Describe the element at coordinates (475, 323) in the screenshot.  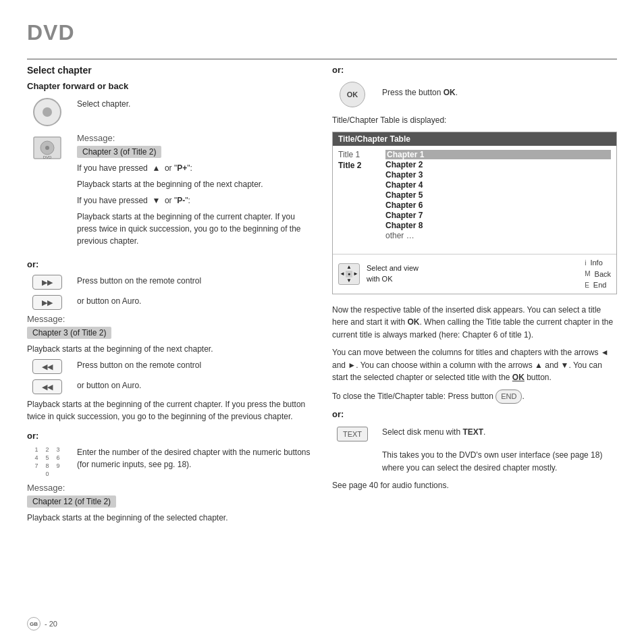
I see `para-1: Now the respective table of the inserted…` at that location.